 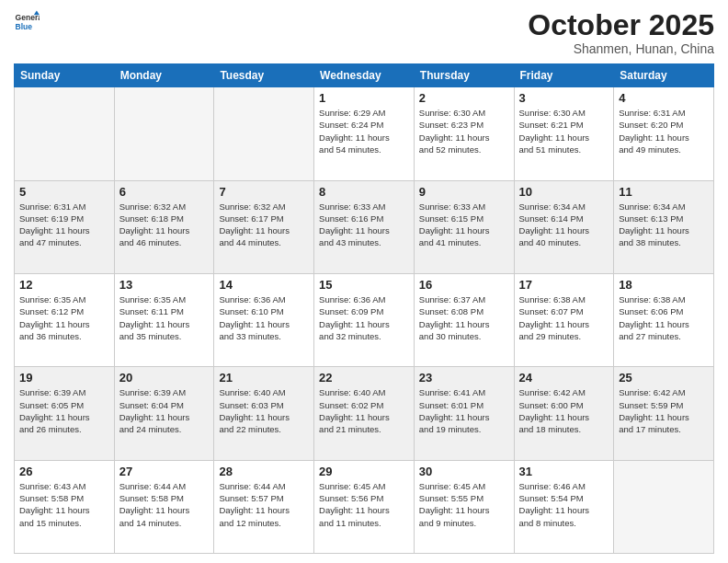 What do you see at coordinates (463, 506) in the screenshot?
I see `table-row: 30Sunrise: 6:45 AM Sunset: 5:55 PM Dayli…` at bounding box center [463, 506].